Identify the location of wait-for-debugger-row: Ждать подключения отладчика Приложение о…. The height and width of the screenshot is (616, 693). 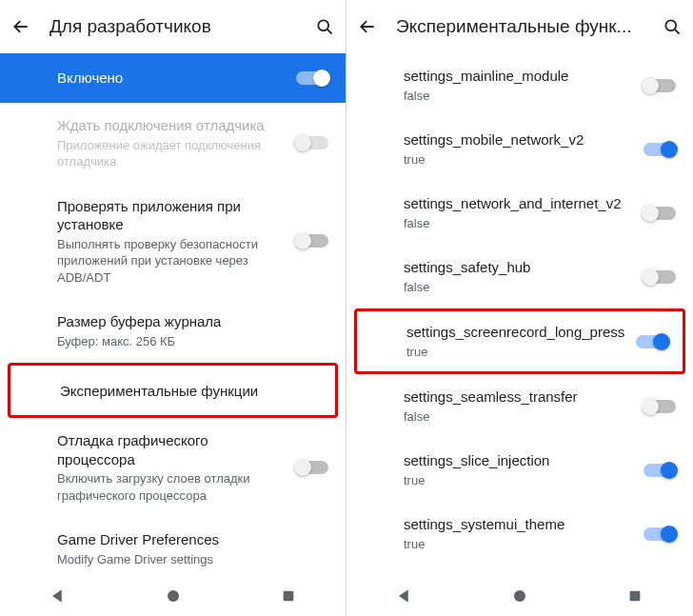
(173, 143).